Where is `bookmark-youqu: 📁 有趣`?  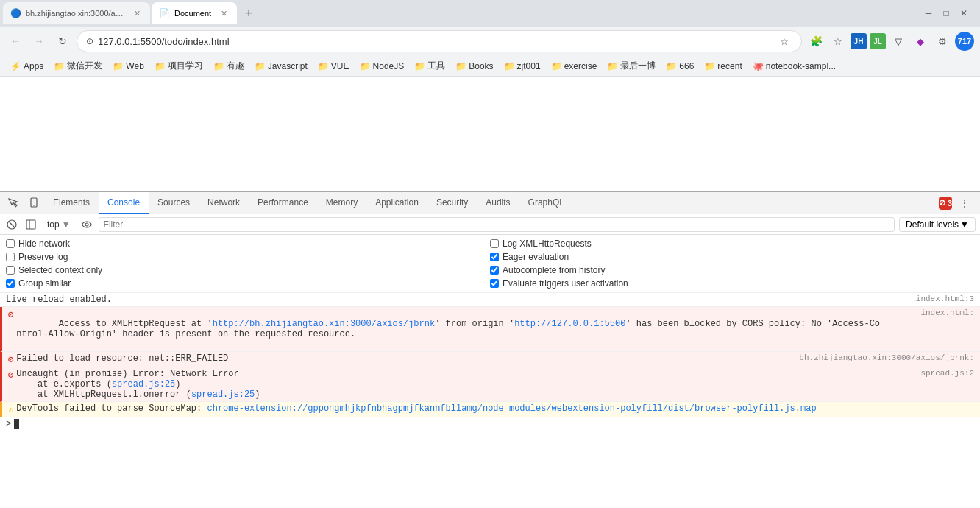
bookmark-youqu: 📁 有趣 is located at coordinates (229, 66).